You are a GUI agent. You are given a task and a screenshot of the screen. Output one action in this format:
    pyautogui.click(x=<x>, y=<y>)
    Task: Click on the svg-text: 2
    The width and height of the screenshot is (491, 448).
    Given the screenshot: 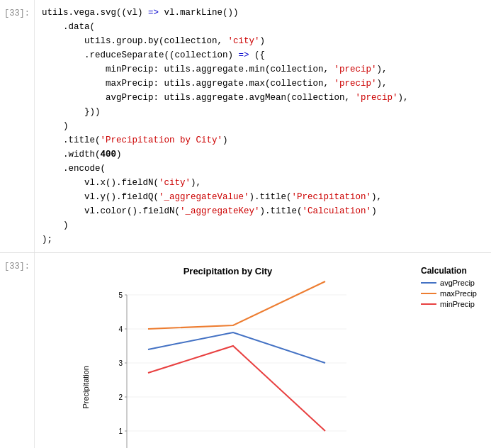 What is the action you would take?
    pyautogui.click(x=120, y=397)
    